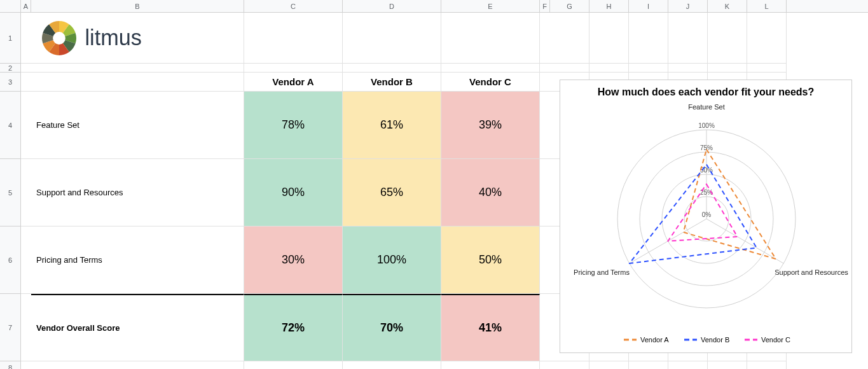 Image resolution: width=868 pixels, height=369 pixels. I want to click on cell-g8, so click(570, 365).